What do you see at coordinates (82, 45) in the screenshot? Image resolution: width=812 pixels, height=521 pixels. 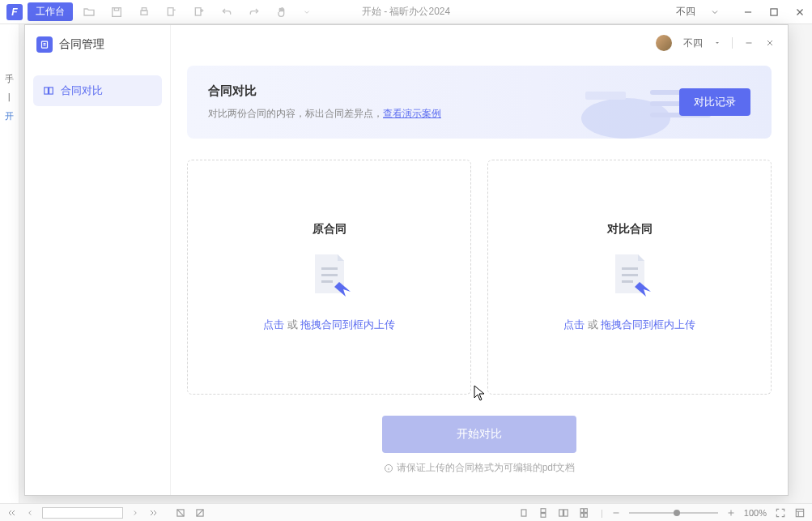 I see `sidebar-title: 合同管理` at bounding box center [82, 45].